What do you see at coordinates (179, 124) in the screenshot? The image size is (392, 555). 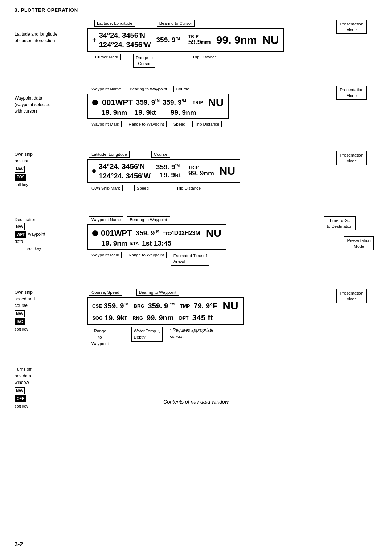 I see `ann-speed-2: Speed` at bounding box center [179, 124].